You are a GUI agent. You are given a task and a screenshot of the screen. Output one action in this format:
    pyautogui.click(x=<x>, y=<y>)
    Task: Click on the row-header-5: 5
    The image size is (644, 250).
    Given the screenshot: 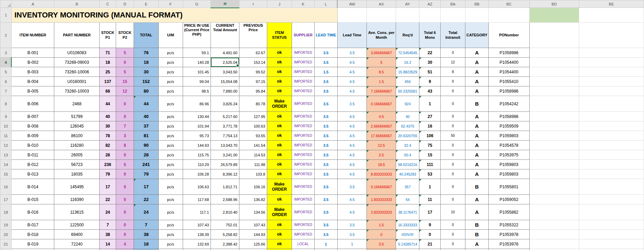 What is the action you would take?
    pyautogui.click(x=6, y=72)
    